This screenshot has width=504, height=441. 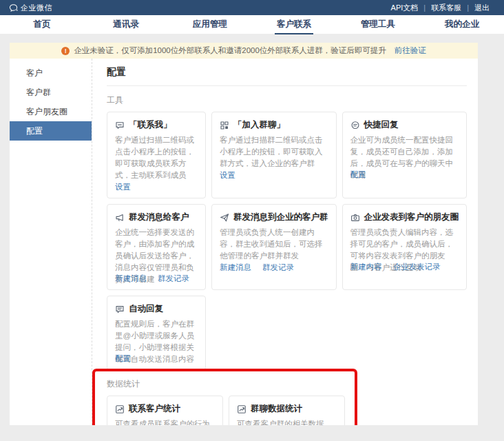 I want to click on topbar-links: API文档 | 联系客服 | 退出, so click(x=441, y=8).